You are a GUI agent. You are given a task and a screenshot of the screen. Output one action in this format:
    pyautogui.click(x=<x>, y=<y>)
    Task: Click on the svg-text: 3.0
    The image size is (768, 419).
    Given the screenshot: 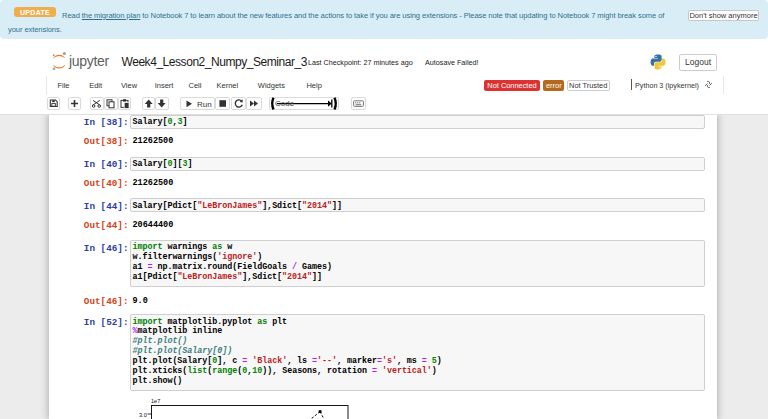 What is the action you would take?
    pyautogui.click(x=143, y=415)
    